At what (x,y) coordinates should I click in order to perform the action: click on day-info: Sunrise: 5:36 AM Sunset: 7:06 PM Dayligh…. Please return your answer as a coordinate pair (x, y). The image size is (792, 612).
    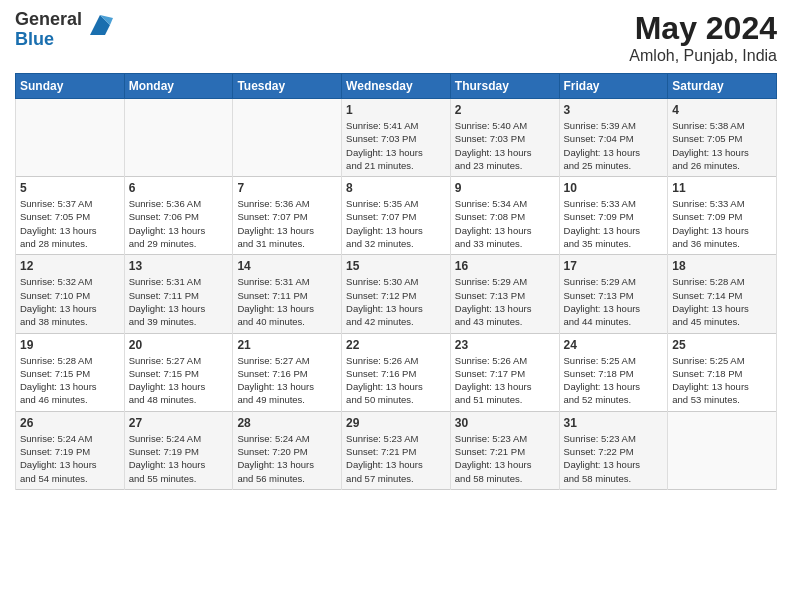
    Looking at the image, I should click on (179, 224).